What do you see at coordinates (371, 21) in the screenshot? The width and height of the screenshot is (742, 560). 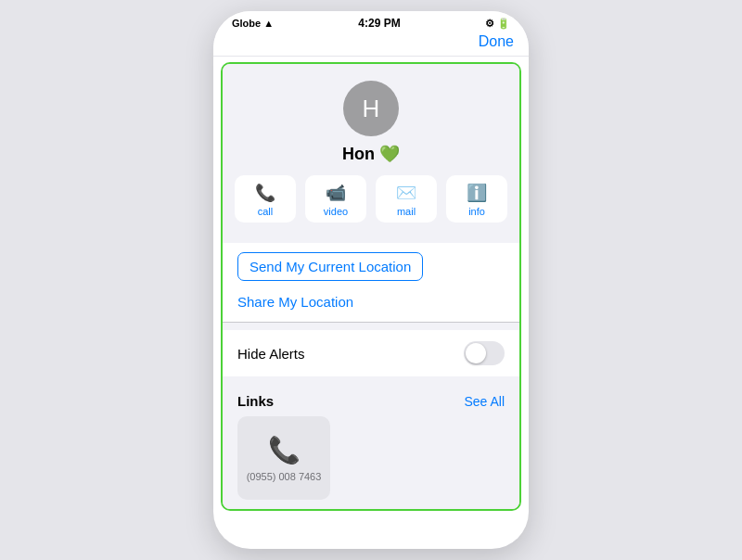 I see `status-bar: Globe ▲ 4:29 PM ⚙ 🔋` at bounding box center [371, 21].